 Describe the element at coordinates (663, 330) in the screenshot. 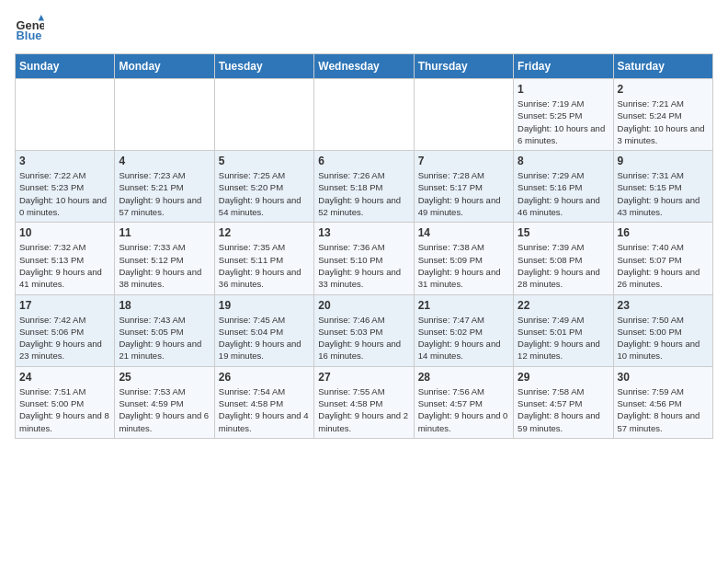

I see `calendar-cell: 23Sunrise: 7:50 AM Sunset: 5:00 PM Dayli…` at that location.